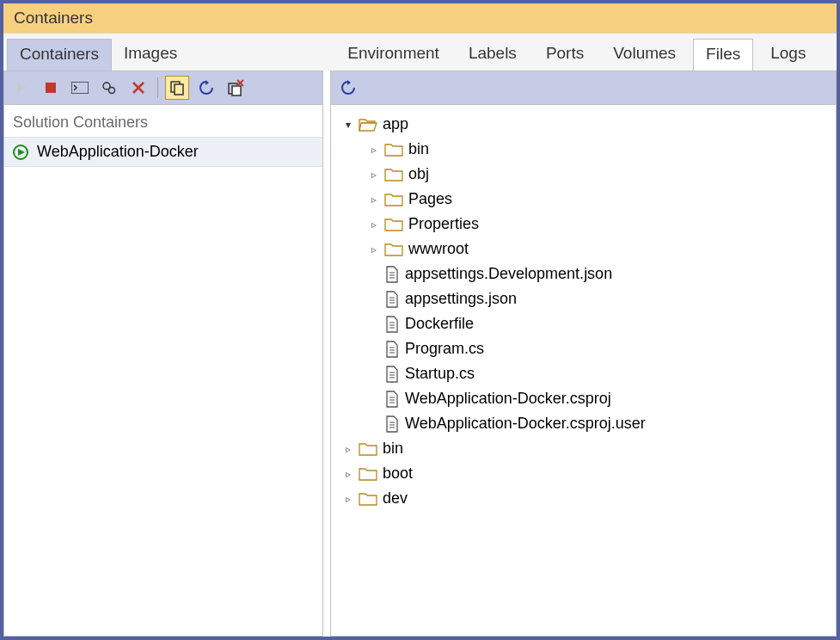 Image resolution: width=840 pixels, height=640 pixels. I want to click on tree-node-label: appsettings.json, so click(461, 299).